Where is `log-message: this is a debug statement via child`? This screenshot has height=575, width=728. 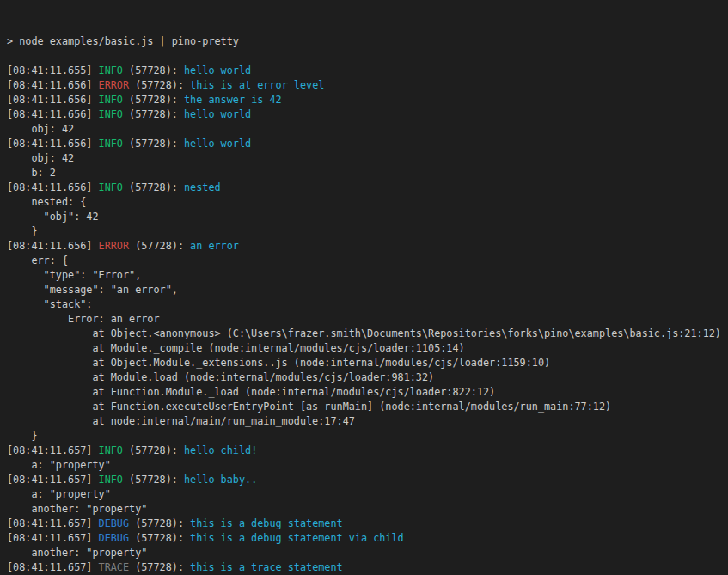 log-message: this is a debug statement via child is located at coordinates (297, 538).